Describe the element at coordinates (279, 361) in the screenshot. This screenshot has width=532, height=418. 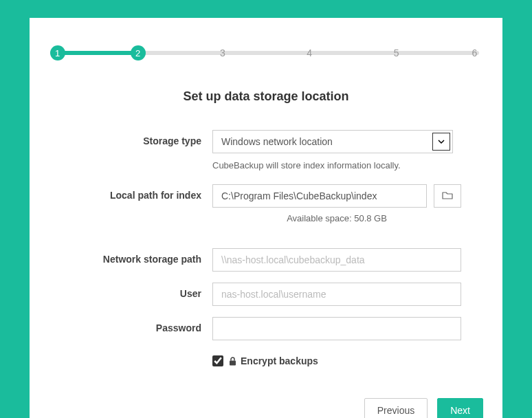
I see `encrypt-text: Encrypt backups` at that location.